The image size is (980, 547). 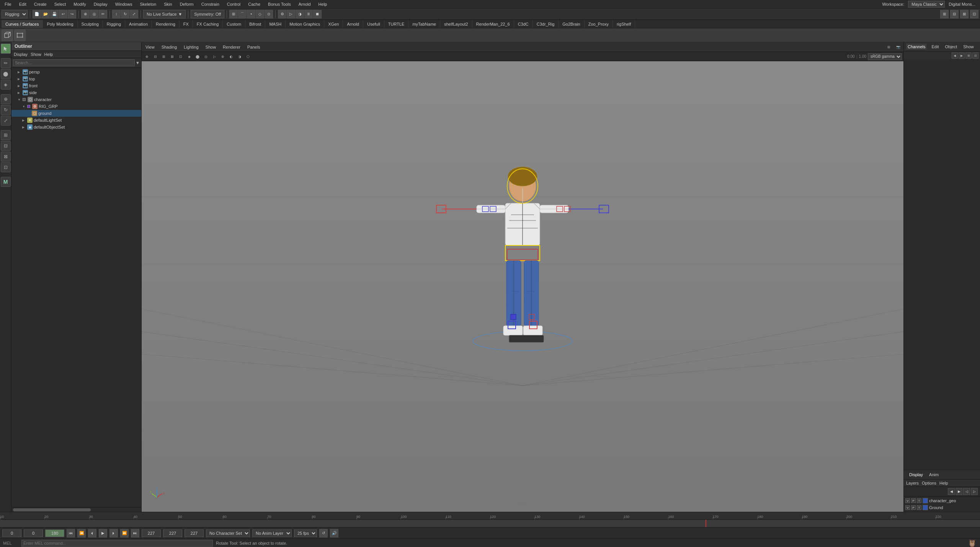 What do you see at coordinates (37, 14) in the screenshot?
I see `new-scene-btn: 📄` at bounding box center [37, 14].